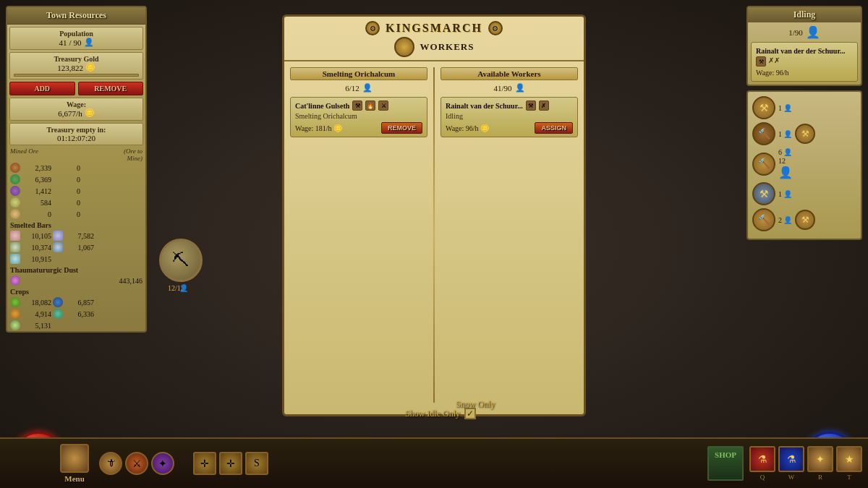  I want to click on workers-subtitle: Workers, so click(447, 47).